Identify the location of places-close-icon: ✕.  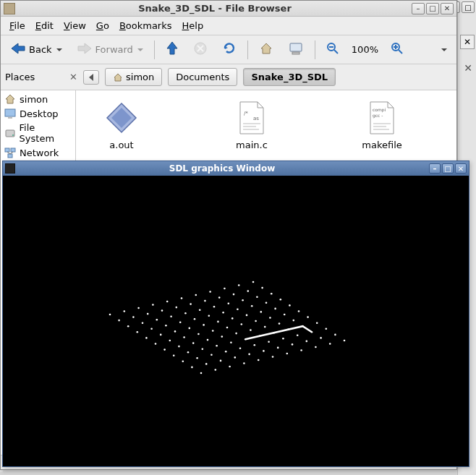
(74, 77).